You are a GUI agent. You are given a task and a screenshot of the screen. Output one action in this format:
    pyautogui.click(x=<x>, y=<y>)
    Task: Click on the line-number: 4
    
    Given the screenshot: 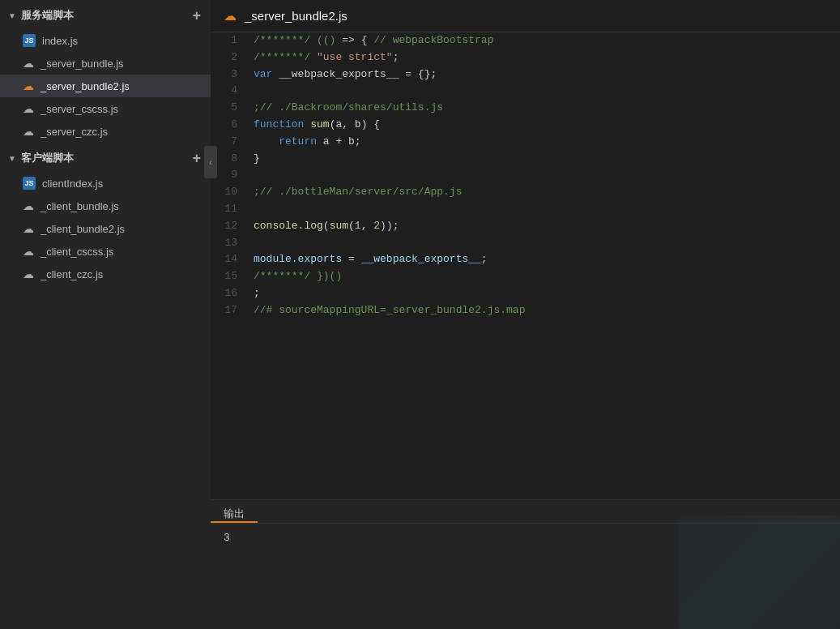 What is the action you would take?
    pyautogui.click(x=228, y=91)
    